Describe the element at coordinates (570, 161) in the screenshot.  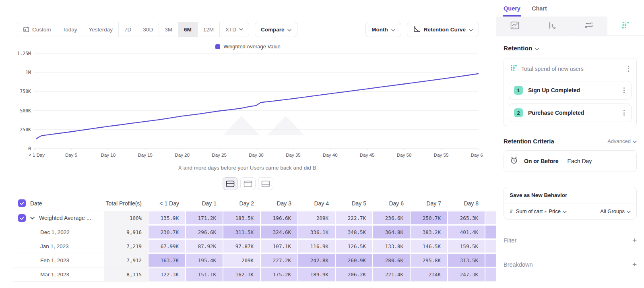
I see `criteria-condition-card: On or Before Each Day` at that location.